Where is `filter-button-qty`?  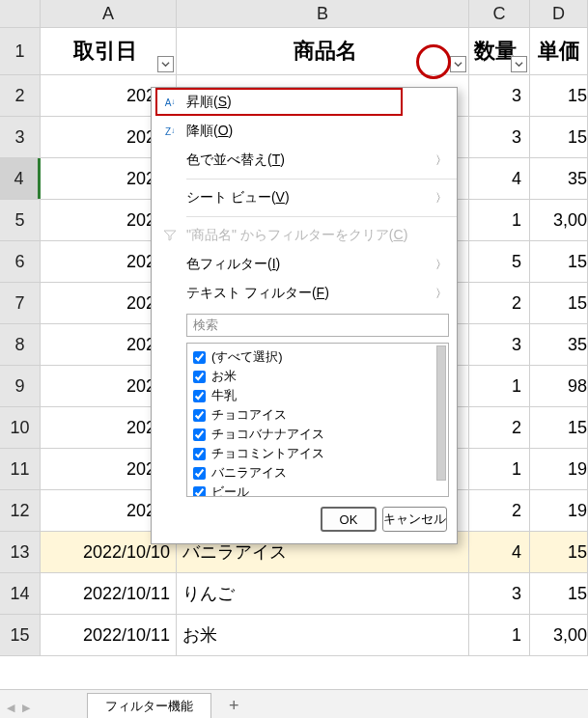 filter-button-qty is located at coordinates (519, 64).